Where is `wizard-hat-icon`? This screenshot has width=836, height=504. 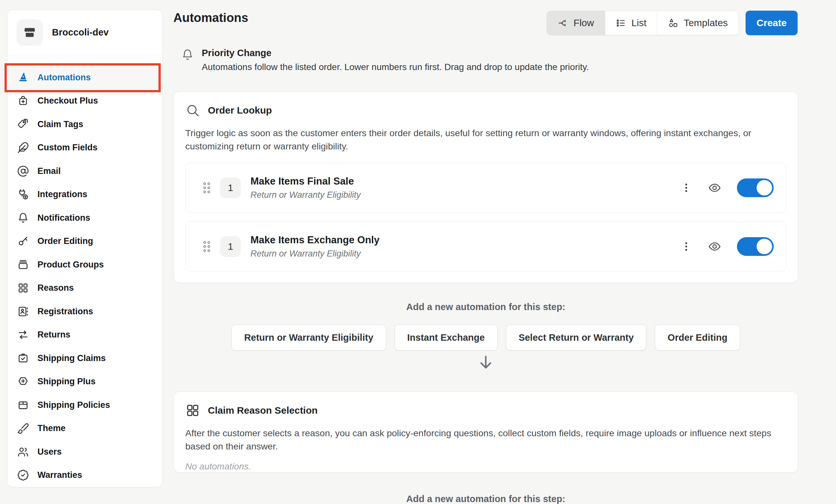 wizard-hat-icon is located at coordinates (23, 77).